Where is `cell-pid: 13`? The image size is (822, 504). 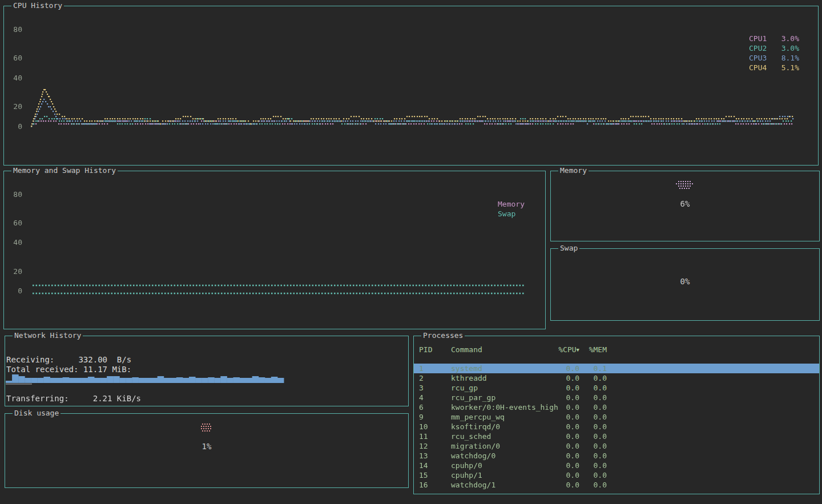 cell-pid: 13 is located at coordinates (424, 455).